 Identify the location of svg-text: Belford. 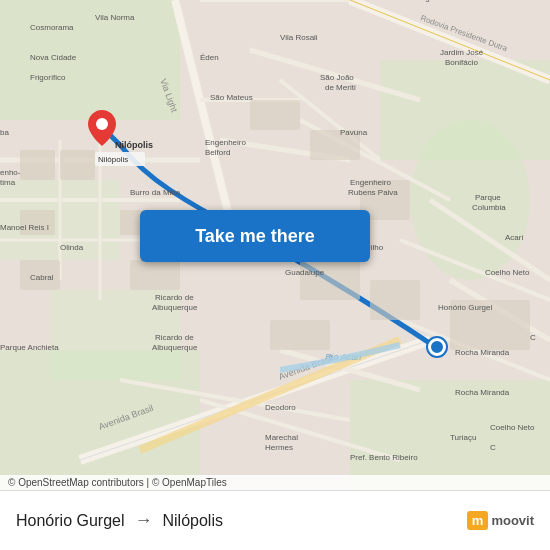
(218, 152).